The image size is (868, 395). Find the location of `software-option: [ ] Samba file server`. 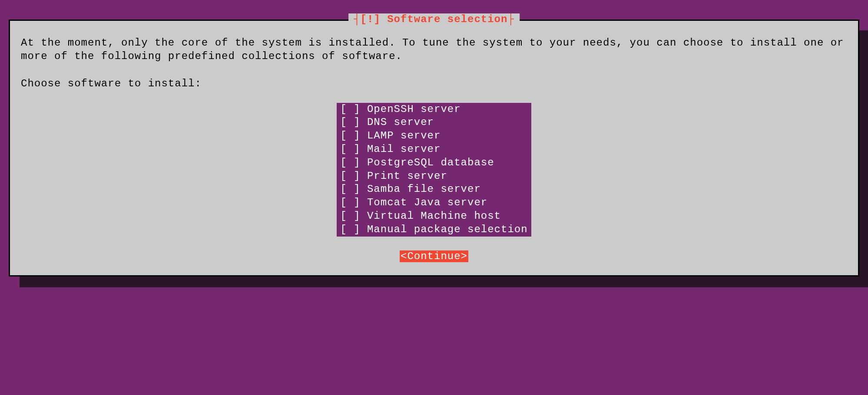

software-option: [ ] Samba file server is located at coordinates (434, 189).